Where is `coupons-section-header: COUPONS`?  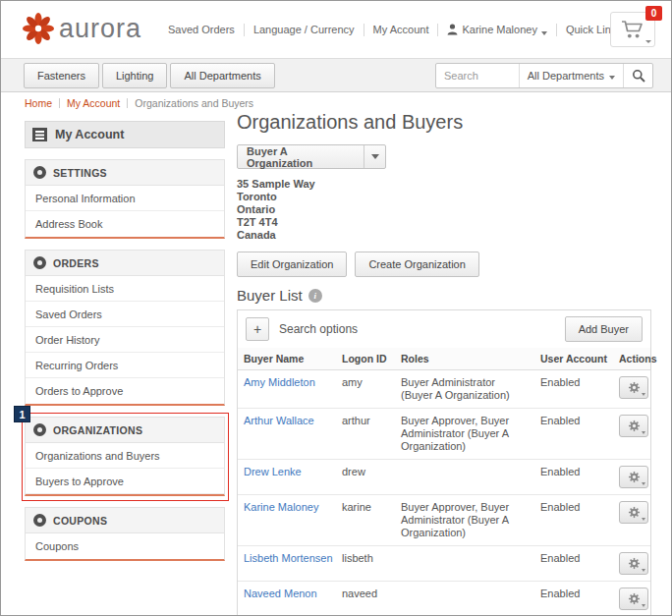
coupons-section-header: COUPONS is located at coordinates (125, 521).